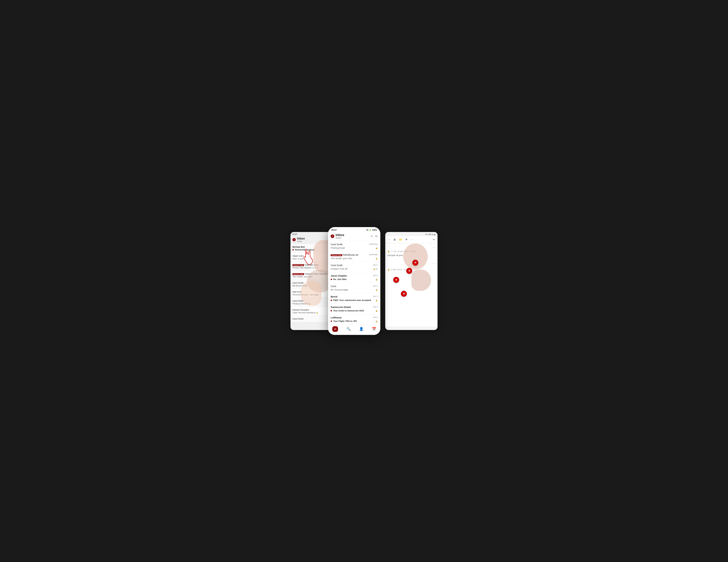 The image size is (728, 562). I want to click on scene: 07:37 Fri 16. Jun 1 Inbox Online ☰ ⊙ Mic…, so click(364, 281).